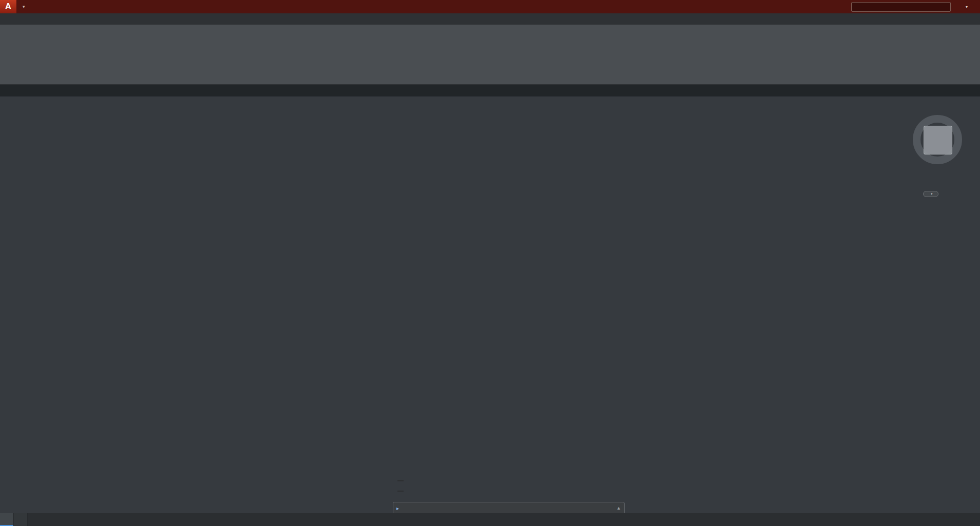 The image size is (980, 526). Describe the element at coordinates (490, 7) in the screenshot. I see `titlebar: A ▾ ▾` at that location.